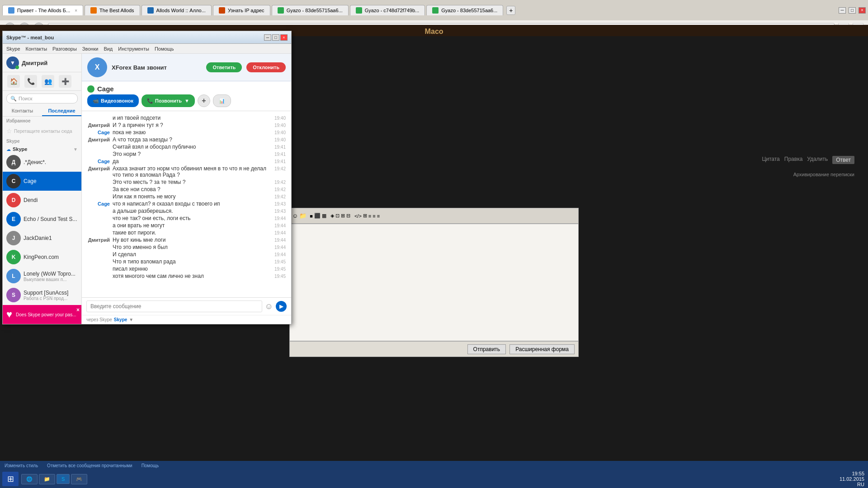 The width and height of the screenshot is (868, 488). Describe the element at coordinates (337, 216) in the screenshot. I see `toolbar-icon-5: ⊡` at that location.